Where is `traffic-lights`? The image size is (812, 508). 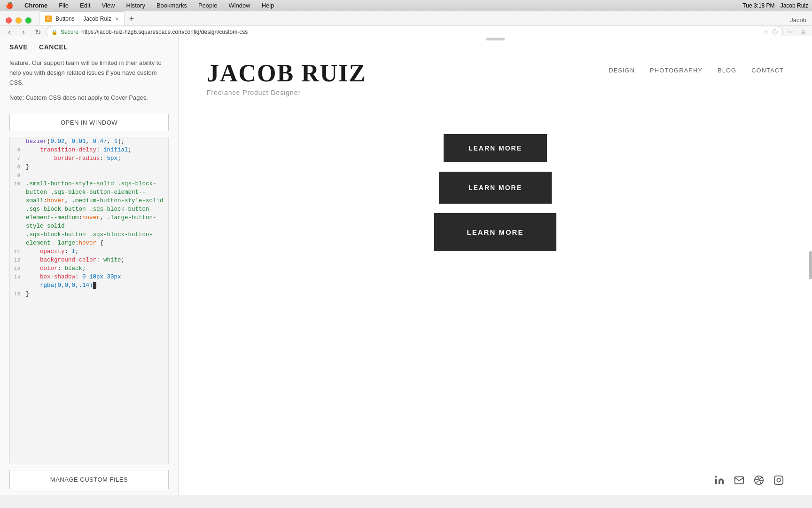 traffic-lights is located at coordinates (19, 21).